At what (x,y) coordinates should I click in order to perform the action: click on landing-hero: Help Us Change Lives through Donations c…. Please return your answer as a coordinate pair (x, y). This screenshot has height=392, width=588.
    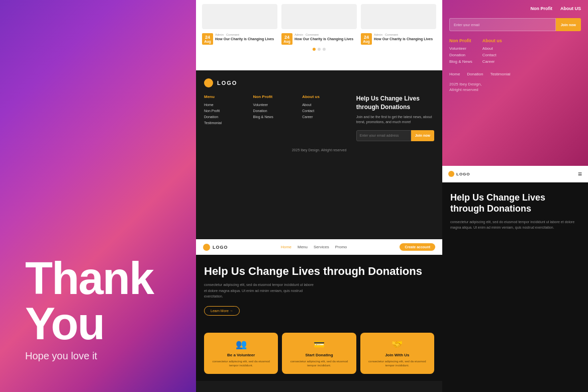
    Looking at the image, I should click on (319, 290).